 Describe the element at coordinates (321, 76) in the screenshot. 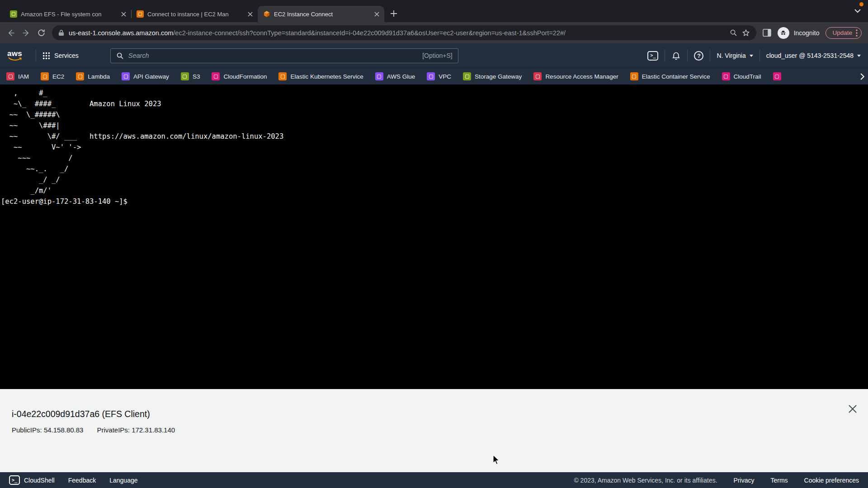

I see `favorite-eks: Elastic Kubernetes Service` at that location.